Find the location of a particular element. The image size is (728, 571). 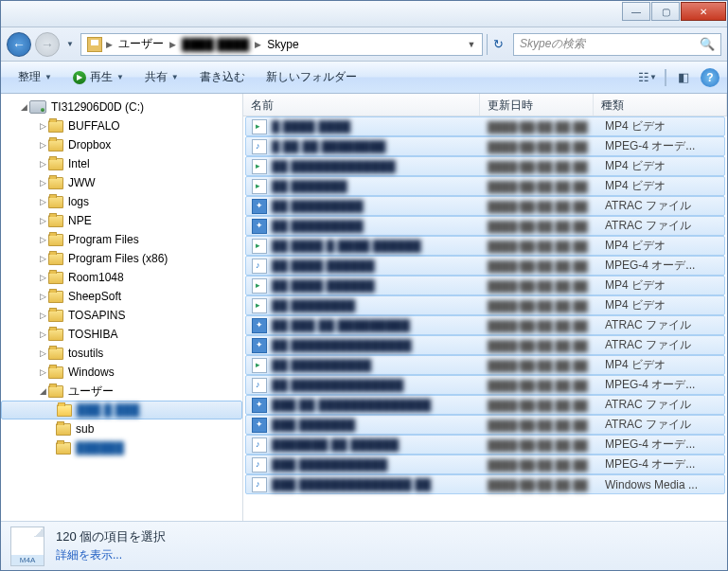

breadcrumb: ████ ████ is located at coordinates (216, 45).